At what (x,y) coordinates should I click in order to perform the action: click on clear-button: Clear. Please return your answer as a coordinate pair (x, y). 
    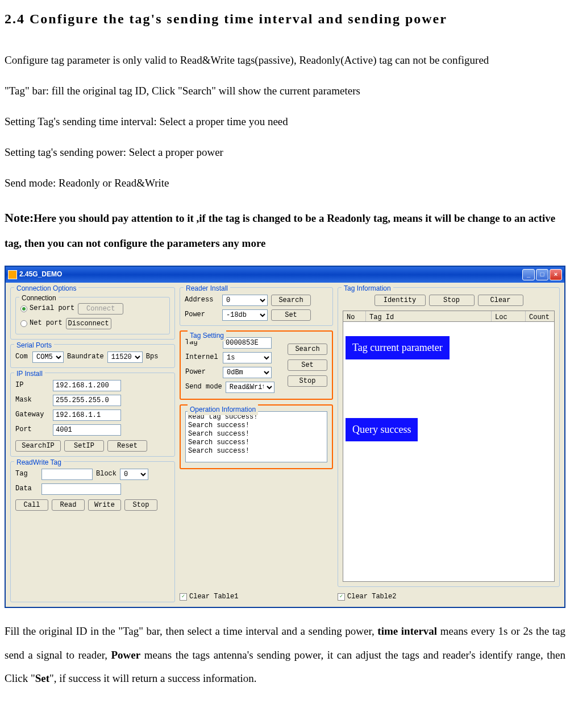
    Looking at the image, I should click on (501, 300).